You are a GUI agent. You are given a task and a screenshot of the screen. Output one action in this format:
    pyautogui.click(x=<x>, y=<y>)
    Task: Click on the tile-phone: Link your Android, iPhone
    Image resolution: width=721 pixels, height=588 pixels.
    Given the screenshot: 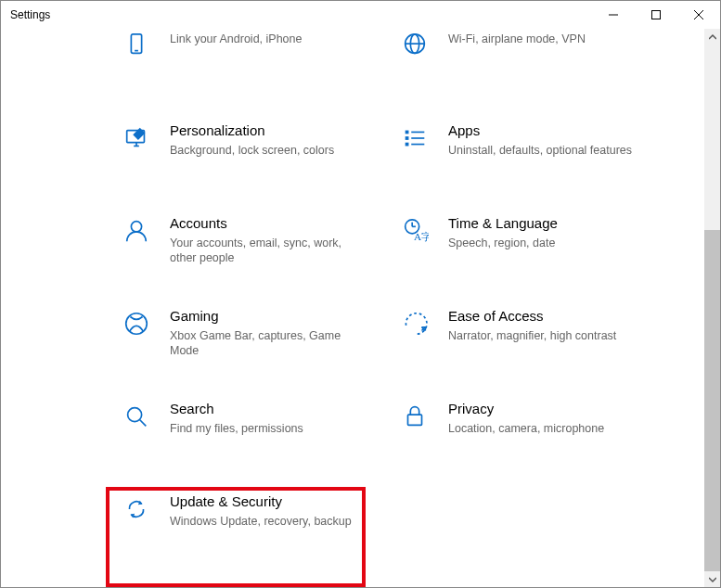 What is the action you would take?
    pyautogui.click(x=247, y=57)
    